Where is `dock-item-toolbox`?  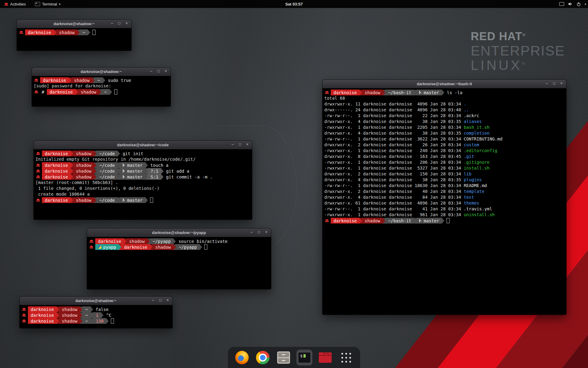 dock-item-toolbox is located at coordinates (325, 358).